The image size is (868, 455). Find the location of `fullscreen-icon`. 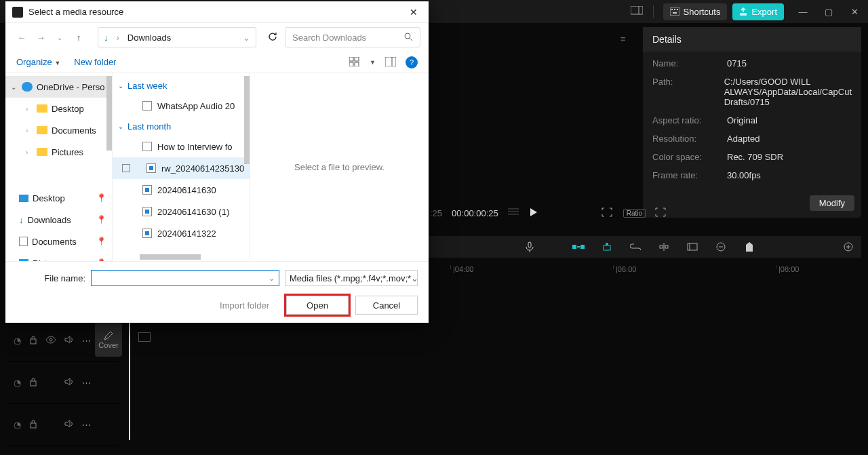

fullscreen-icon is located at coordinates (608, 213).